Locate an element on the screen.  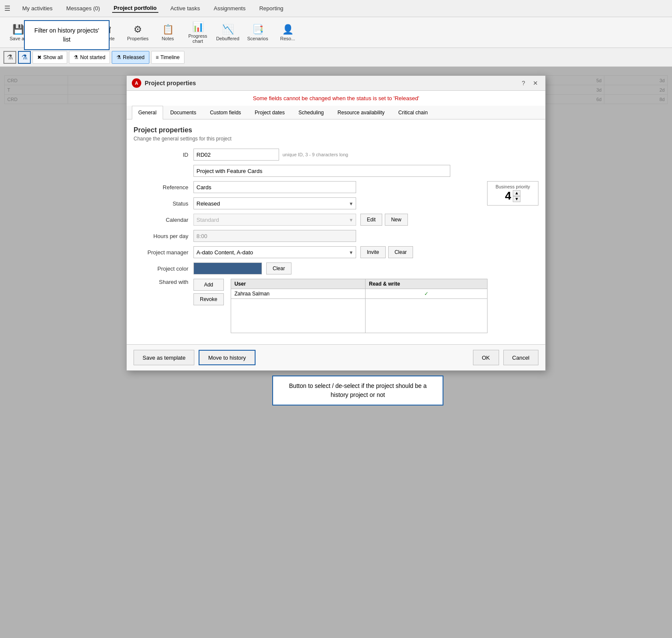
filter-icon-box: ⚗ is located at coordinates (10, 57).